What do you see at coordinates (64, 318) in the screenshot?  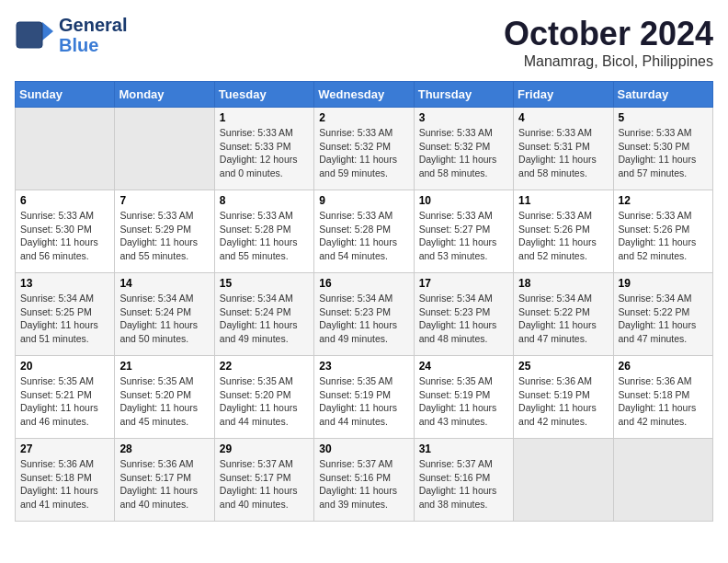 I see `day-info: Sunrise: 5:34 AM Sunset: 5:25 PM Dayligh…` at bounding box center [64, 318].